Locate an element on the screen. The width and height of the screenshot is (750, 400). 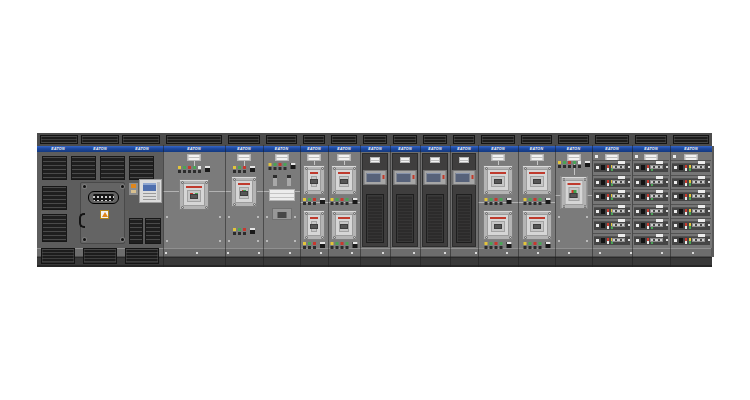
base-vent-grille is located at coordinates (142, 256).